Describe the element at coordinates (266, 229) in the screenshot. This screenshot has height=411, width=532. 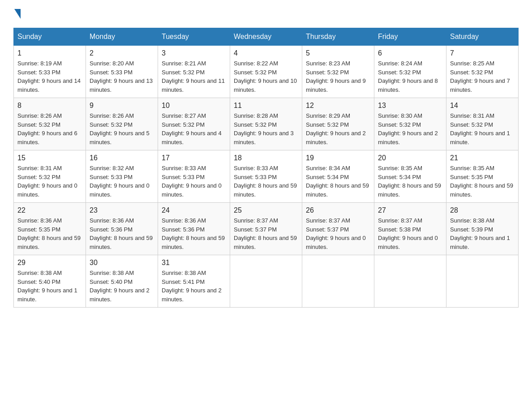
I see `week-row-4: 22 Sunrise: 8:36 AMSunset: 5:35 PMDaylig…` at that location.